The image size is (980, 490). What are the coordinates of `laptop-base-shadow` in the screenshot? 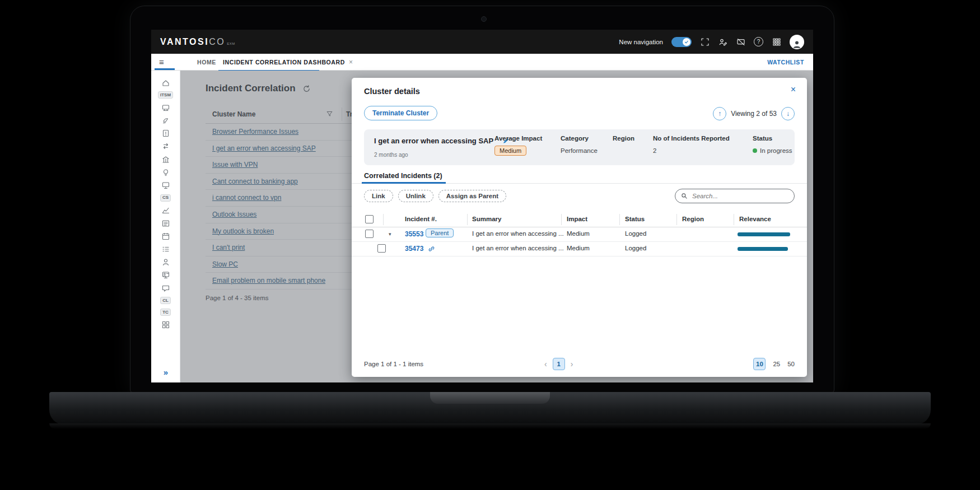 It's located at (490, 426).